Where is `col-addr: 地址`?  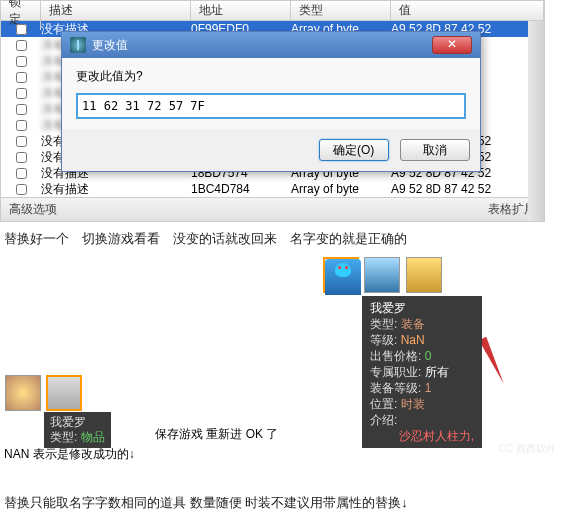
col-addr: 地址 is located at coordinates (241, 10).